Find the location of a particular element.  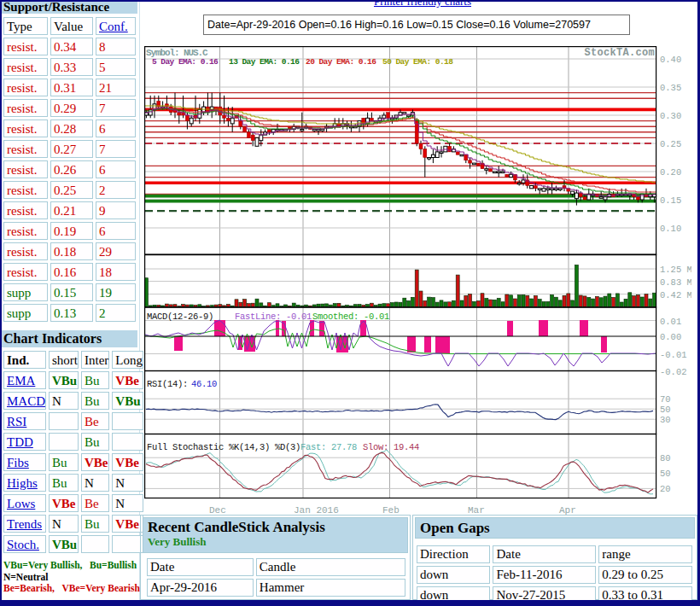

svg-text: 0.01 is located at coordinates (671, 322).